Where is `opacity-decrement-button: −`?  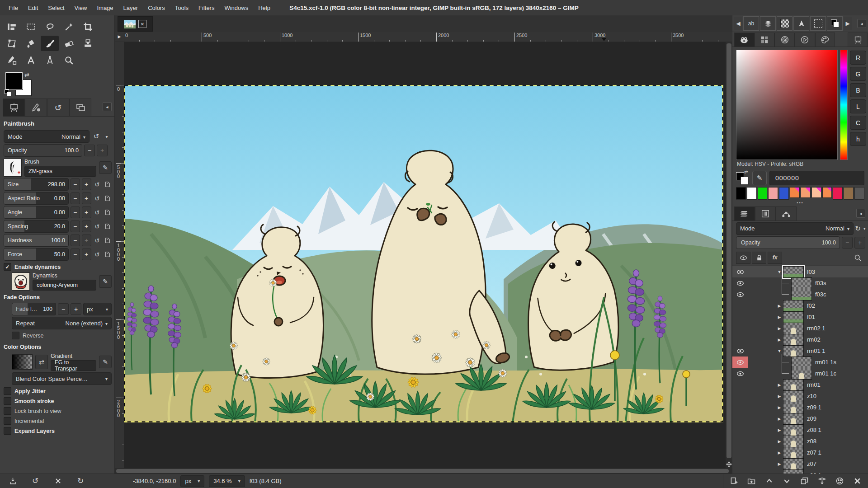 opacity-decrement-button: − is located at coordinates (90, 150).